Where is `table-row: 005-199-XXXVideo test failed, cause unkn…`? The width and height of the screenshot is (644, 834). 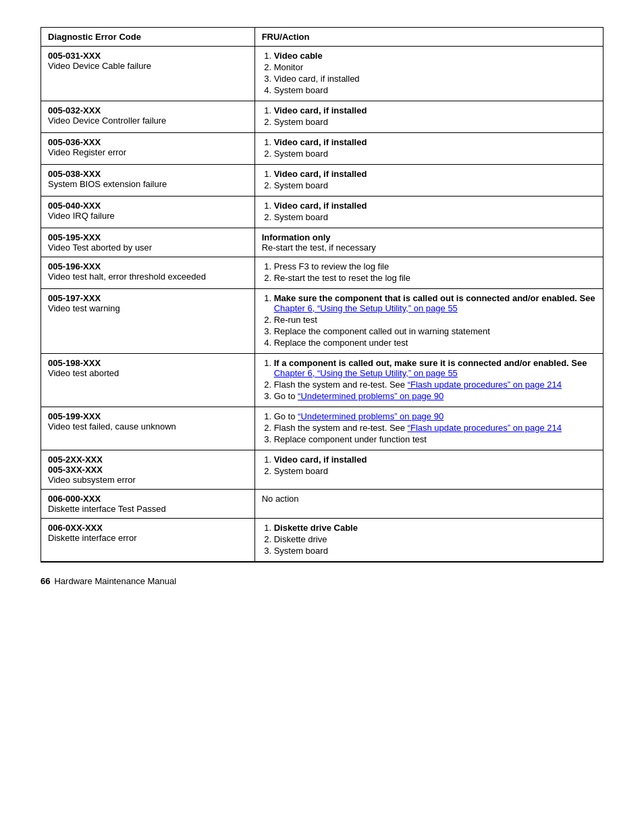
table-row: 005-199-XXXVideo test failed, cause unkn… is located at coordinates (322, 429).